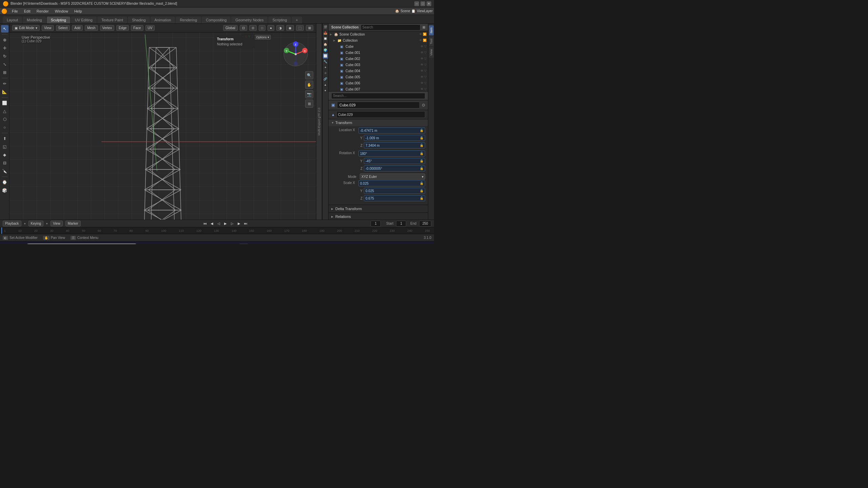  What do you see at coordinates (378, 71) in the screenshot?
I see `outliner-item-cube004: ▣ Cube.004 👁▽` at bounding box center [378, 71].